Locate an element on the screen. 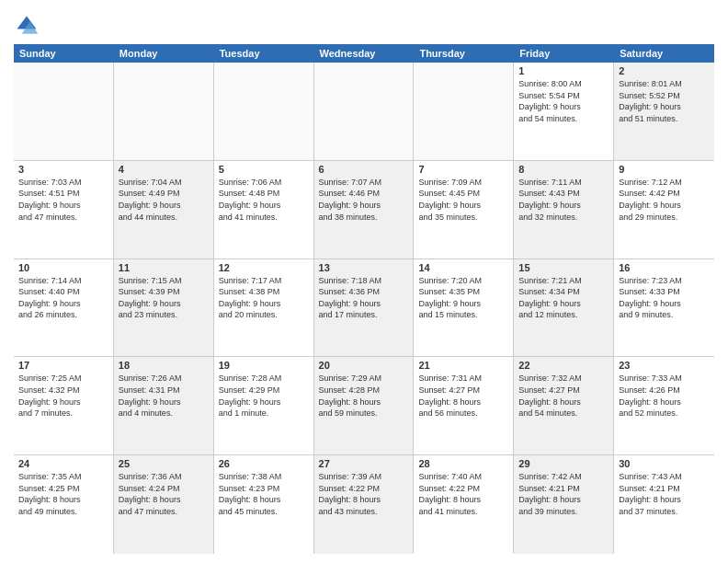  day-number: 30 is located at coordinates (664, 464).